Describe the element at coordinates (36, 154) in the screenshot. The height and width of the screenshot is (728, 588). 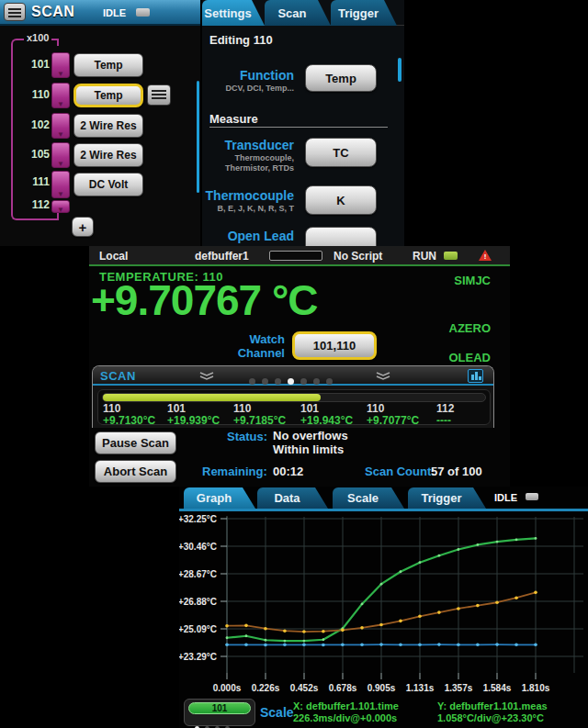
I see `channel-number: 105` at that location.